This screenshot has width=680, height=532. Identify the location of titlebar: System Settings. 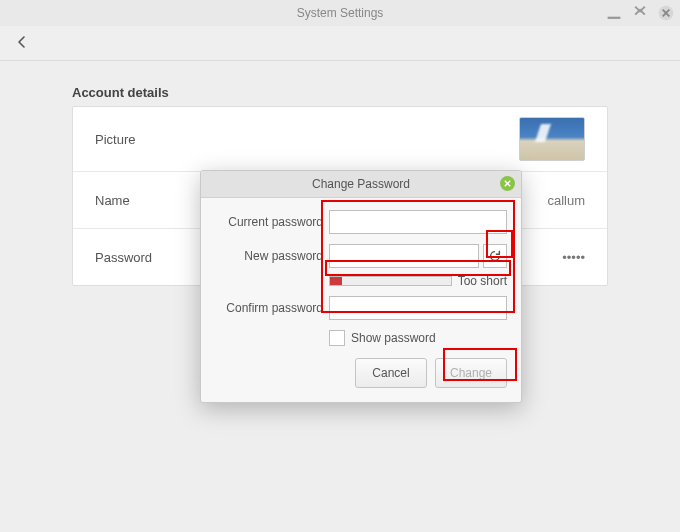
(340, 13).